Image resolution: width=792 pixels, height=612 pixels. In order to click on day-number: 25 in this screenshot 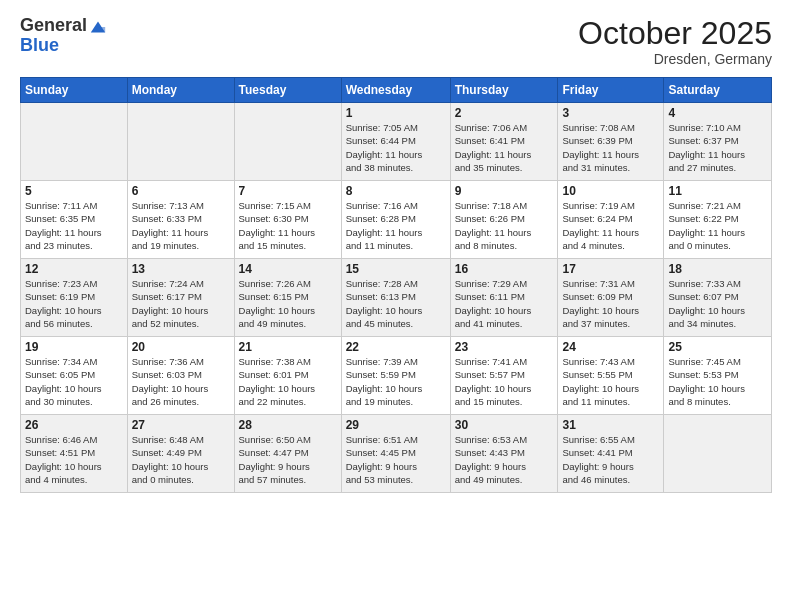, I will do `click(718, 347)`.